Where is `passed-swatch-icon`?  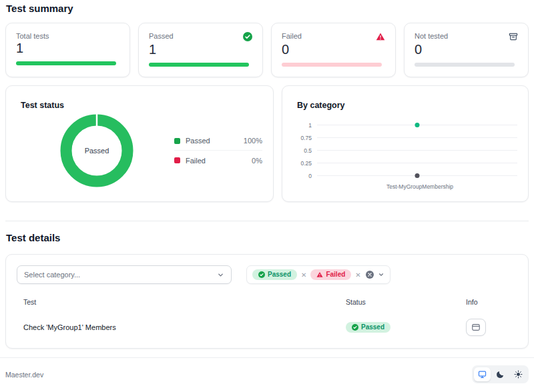 passed-swatch-icon is located at coordinates (178, 141).